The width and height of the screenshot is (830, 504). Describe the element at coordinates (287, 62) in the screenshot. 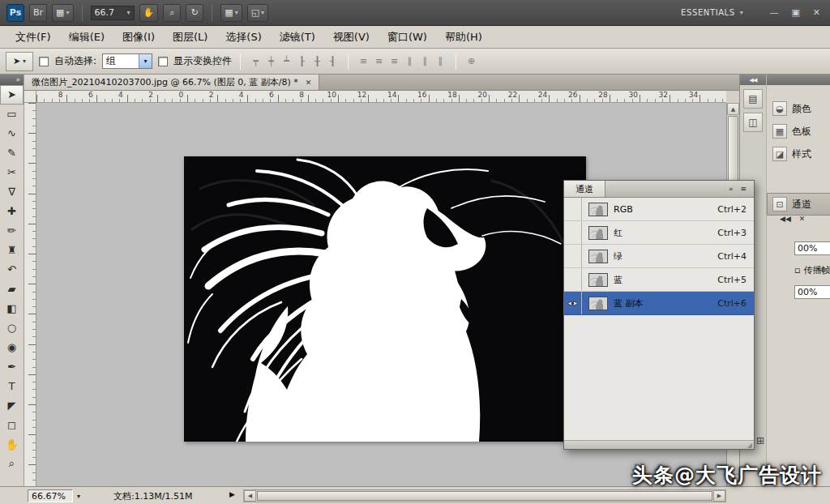

I see `align-button: ┷` at that location.